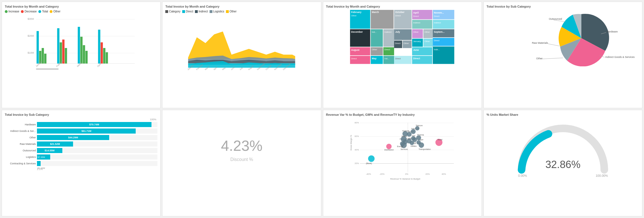 The width and height of the screenshot is (644, 218). Describe the element at coordinates (357, 123) in the screenshot. I see `svg-text: 80%` at that location.